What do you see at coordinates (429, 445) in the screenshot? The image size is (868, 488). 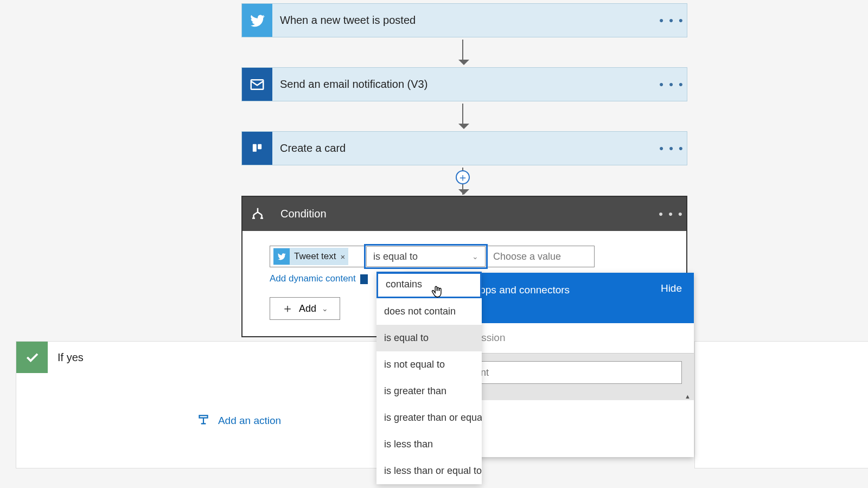 I see `operator-option-is-less-than: is less than` at bounding box center [429, 445].